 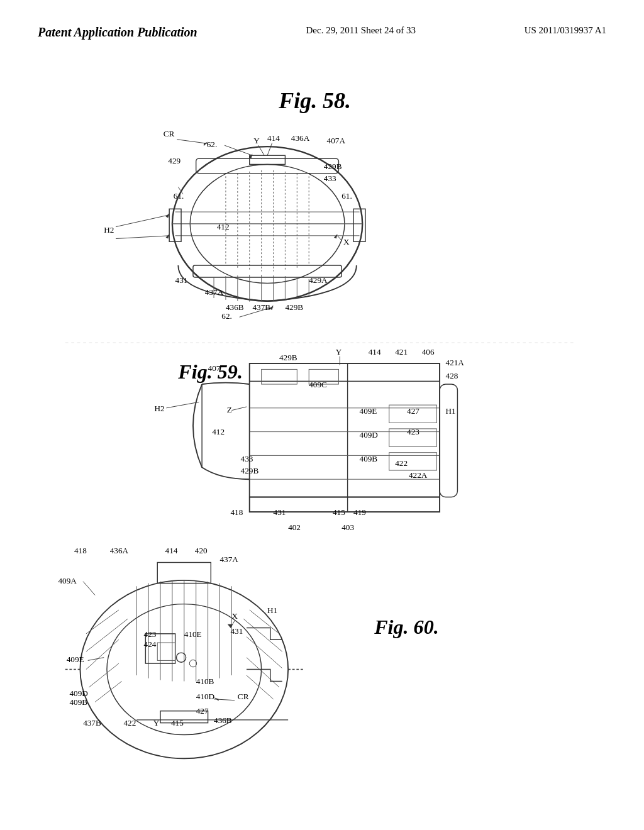 What do you see at coordinates (322, 20) in the screenshot?
I see `page-header: Patent Application Publication Dec. 29, …` at bounding box center [322, 20].